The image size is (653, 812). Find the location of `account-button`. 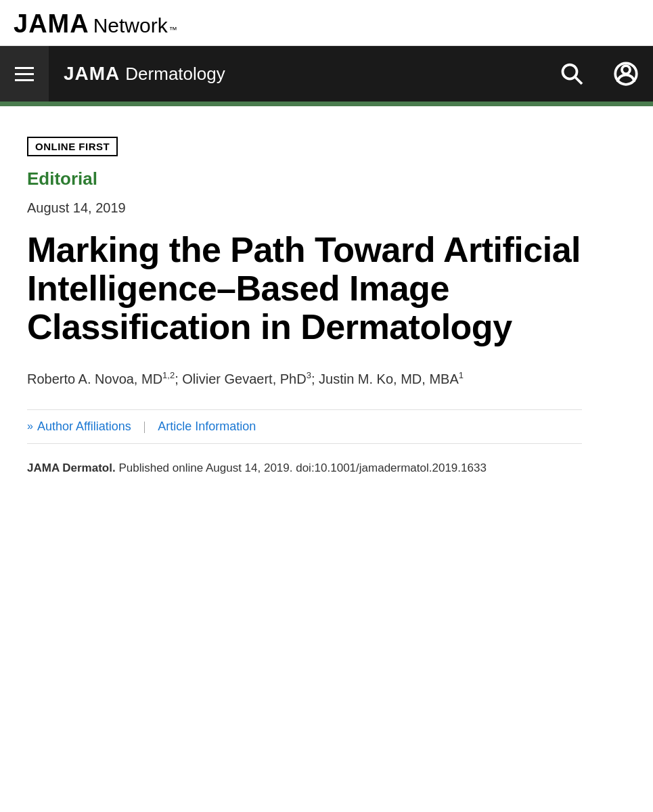

account-button is located at coordinates (626, 74).